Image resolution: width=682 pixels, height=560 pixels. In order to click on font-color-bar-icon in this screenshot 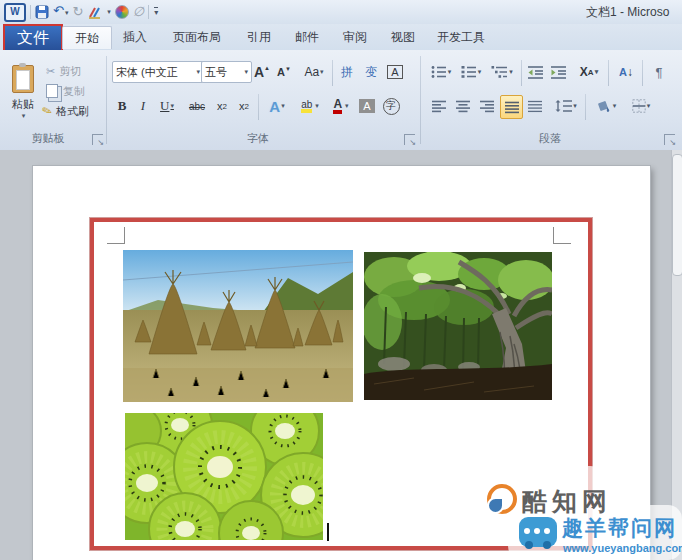, I will do `click(338, 112)`.